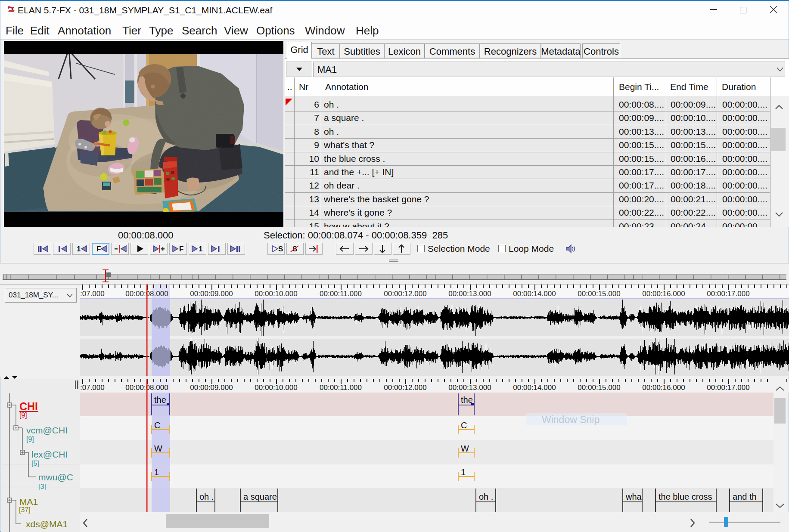 Image resolution: width=789 pixels, height=532 pixels. What do you see at coordinates (745, 497) in the screenshot?
I see `svg-text: and th` at bounding box center [745, 497].